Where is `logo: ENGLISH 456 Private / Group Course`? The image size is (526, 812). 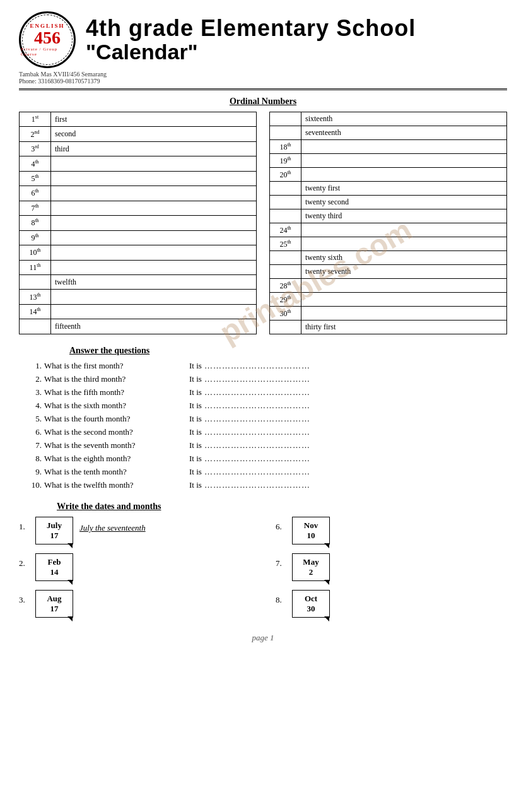 logo: ENGLISH 456 Private / Group Course is located at coordinates (47, 40).